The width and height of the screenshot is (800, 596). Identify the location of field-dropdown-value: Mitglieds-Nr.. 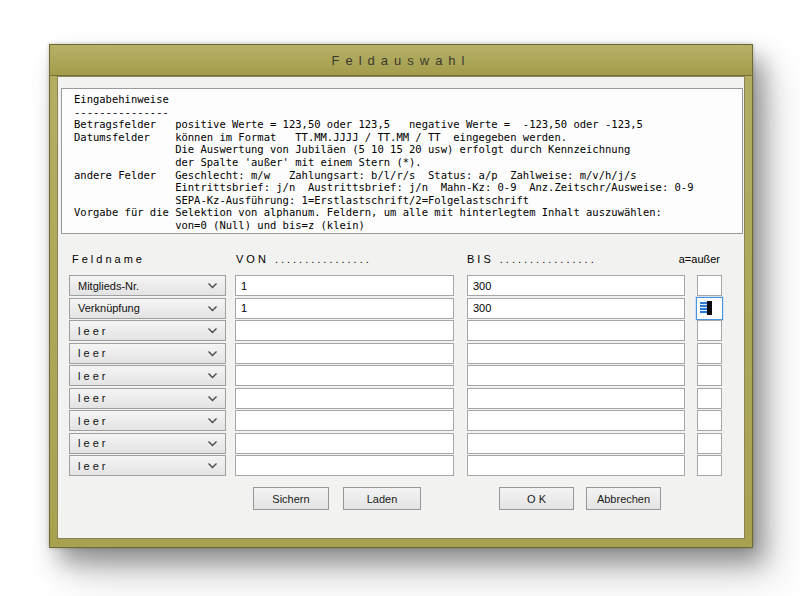
(142, 286).